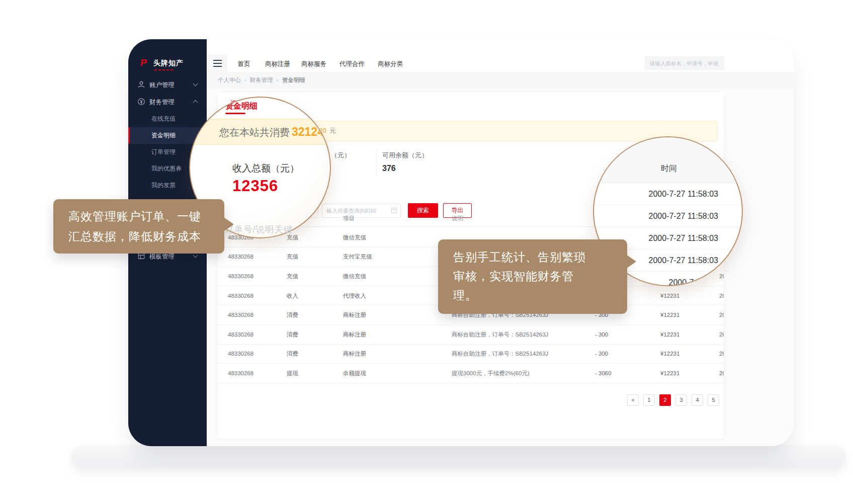 This screenshot has width=853, height=504. I want to click on pagination-pages: 12345, so click(681, 400).